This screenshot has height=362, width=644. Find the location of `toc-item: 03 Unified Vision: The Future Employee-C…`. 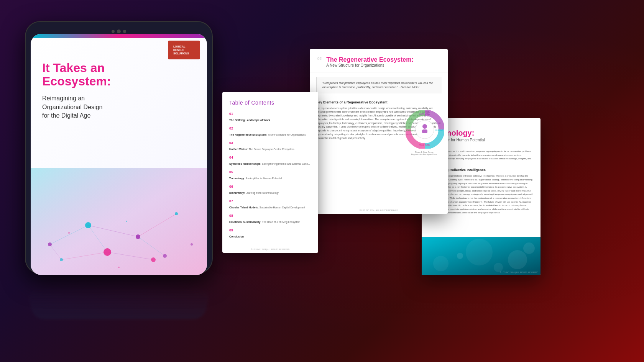

toc-item: 03 Unified Vision: The Future Employee-C… is located at coordinates (270, 146).